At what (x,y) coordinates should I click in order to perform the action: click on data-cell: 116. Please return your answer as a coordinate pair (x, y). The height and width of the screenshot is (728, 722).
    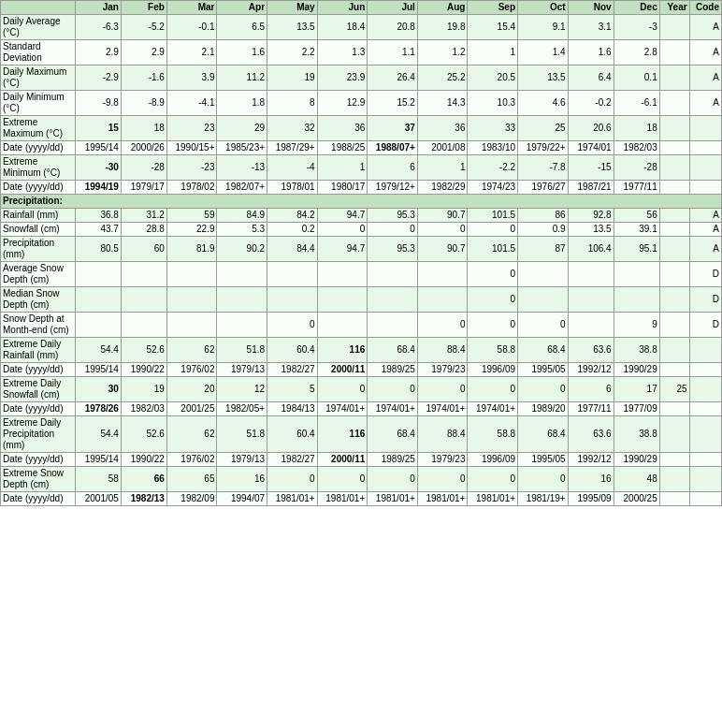
    Looking at the image, I should click on (342, 350).